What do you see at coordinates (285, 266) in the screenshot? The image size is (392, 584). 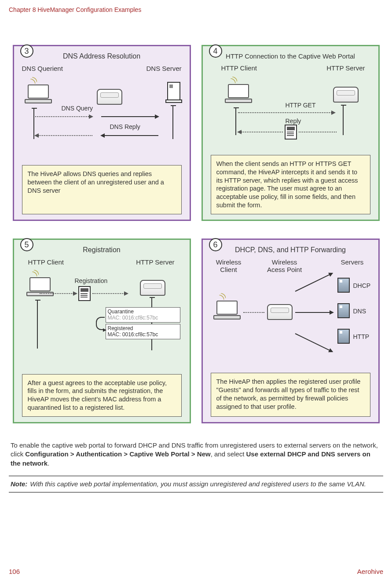 I see `wireless-ap-label: Wireless Acess Point` at bounding box center [285, 266].